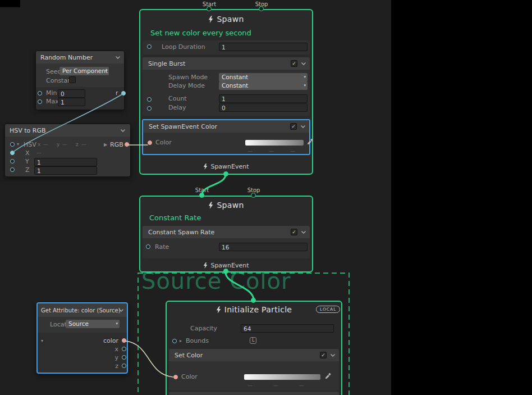  Describe the element at coordinates (226, 242) in the screenshot. I see `constant-spawn-rate-block: Constant Spawn Rate ✓ Rate 16` at that location.